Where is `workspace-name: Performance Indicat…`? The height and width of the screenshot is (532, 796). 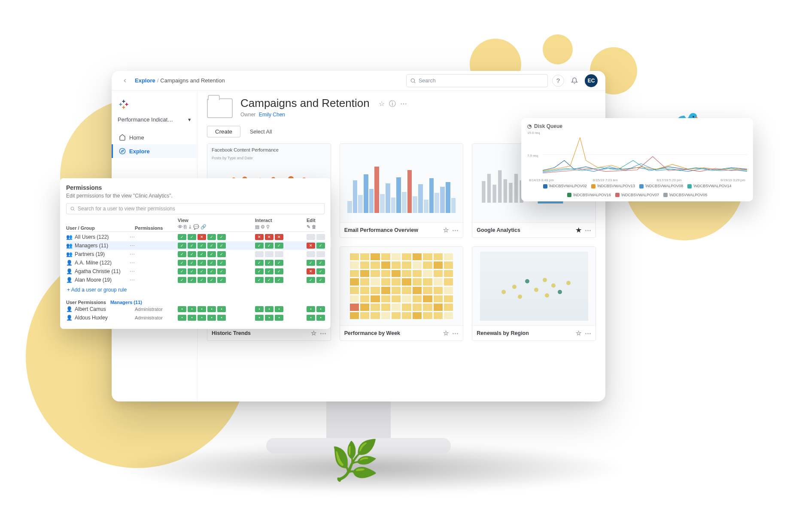
workspace-name: Performance Indicat… is located at coordinates (145, 119).